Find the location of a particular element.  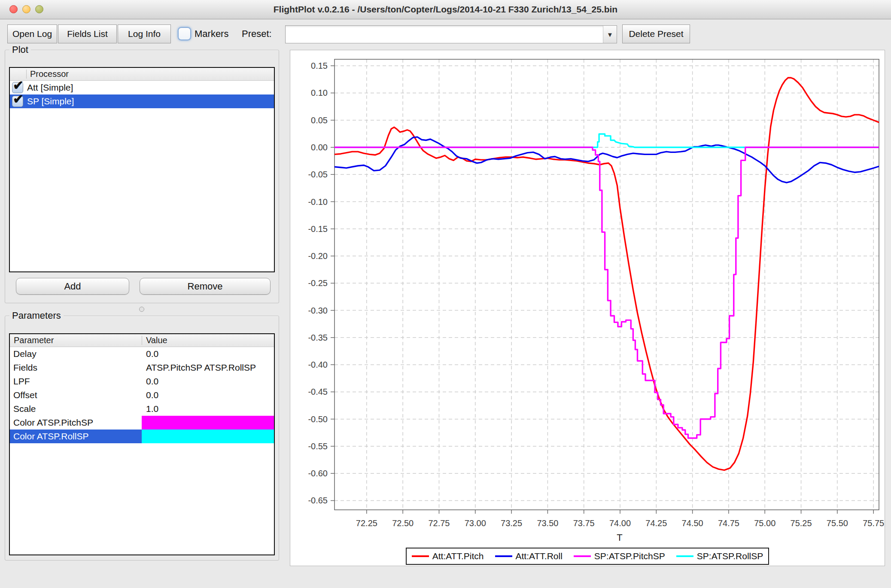

color-swatch-pitchsp is located at coordinates (208, 423).